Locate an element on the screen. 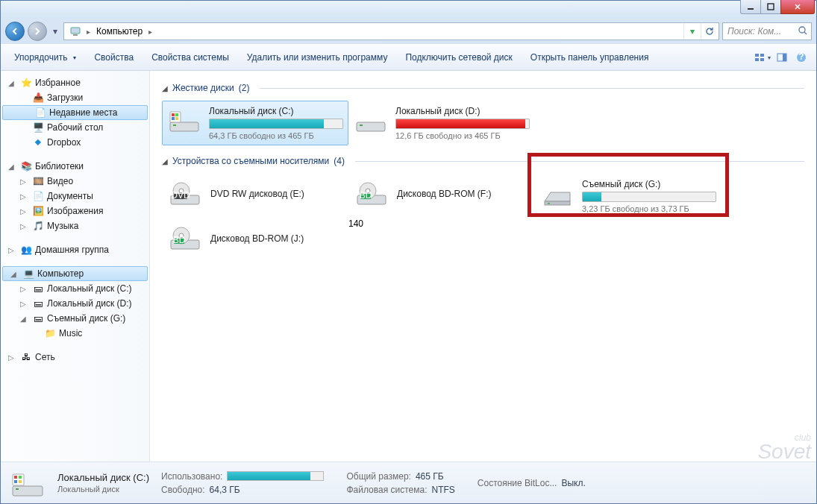 The image size is (817, 504). homegroup-icon: 👥 is located at coordinates (26, 250).